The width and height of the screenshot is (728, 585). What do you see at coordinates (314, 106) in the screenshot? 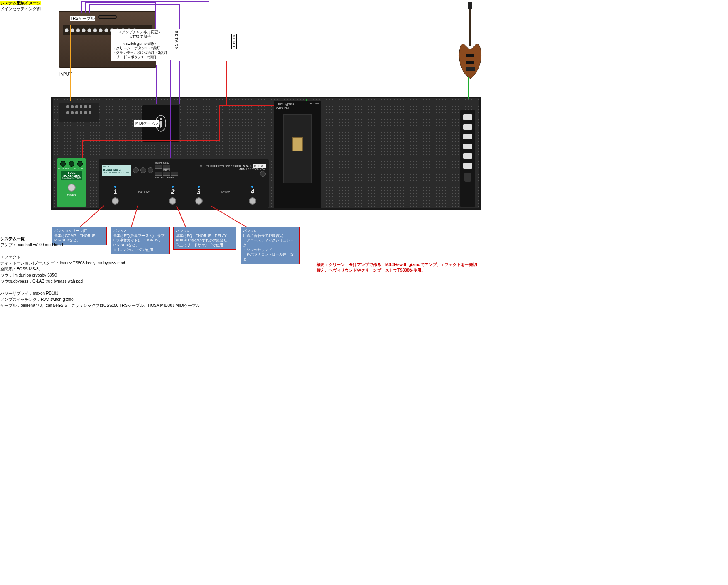
I see `wah-active: ACTIVE` at bounding box center [314, 106].